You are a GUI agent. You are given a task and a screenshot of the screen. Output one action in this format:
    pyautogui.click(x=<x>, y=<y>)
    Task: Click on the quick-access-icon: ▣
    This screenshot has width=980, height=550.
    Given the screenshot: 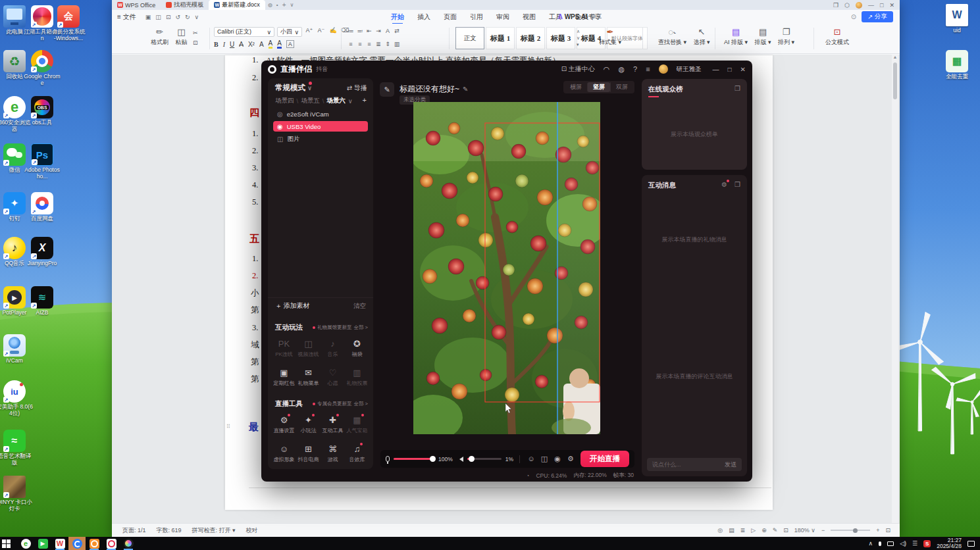 What is the action you would take?
    pyautogui.click(x=149, y=17)
    